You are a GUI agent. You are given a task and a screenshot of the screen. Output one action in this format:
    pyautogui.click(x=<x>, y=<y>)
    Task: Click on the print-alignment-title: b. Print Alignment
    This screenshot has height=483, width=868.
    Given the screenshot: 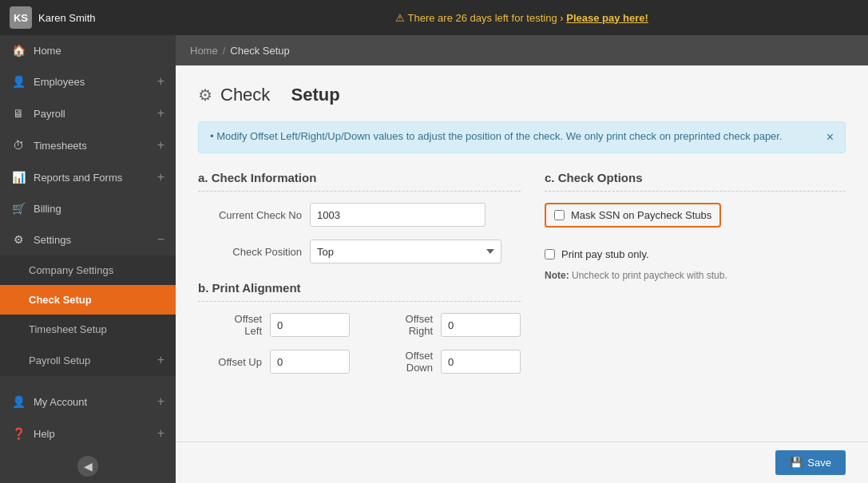 What is the action you would take?
    pyautogui.click(x=359, y=291)
    